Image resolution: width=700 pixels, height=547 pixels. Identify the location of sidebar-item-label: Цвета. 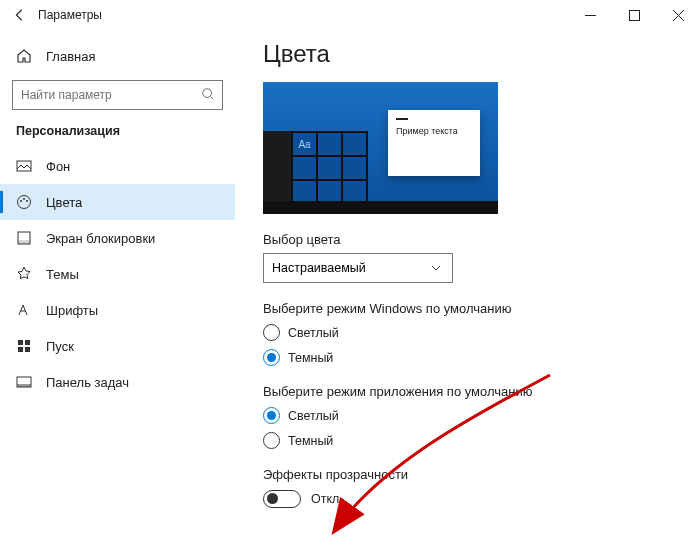
(64, 202).